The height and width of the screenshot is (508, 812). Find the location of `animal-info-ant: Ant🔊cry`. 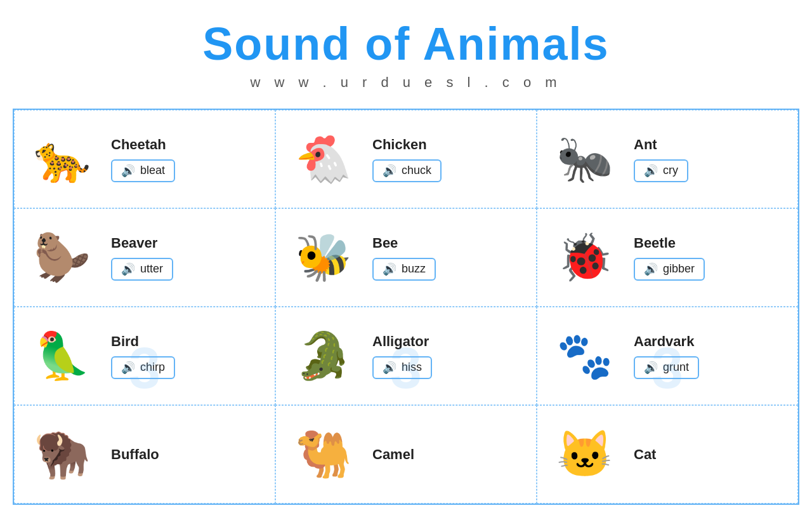

animal-info-ant: Ant🔊cry is located at coordinates (711, 159).